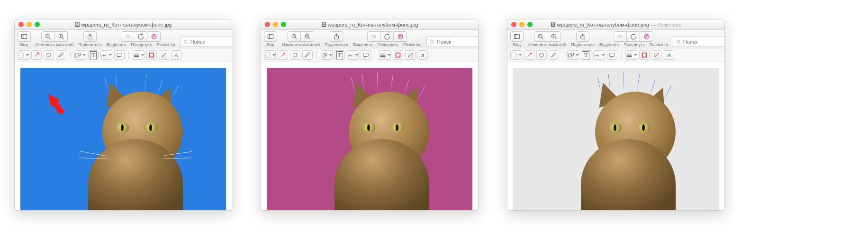 The width and height of the screenshot is (868, 252). Describe the element at coordinates (24, 45) in the screenshot. I see `view-label: Вид` at that location.